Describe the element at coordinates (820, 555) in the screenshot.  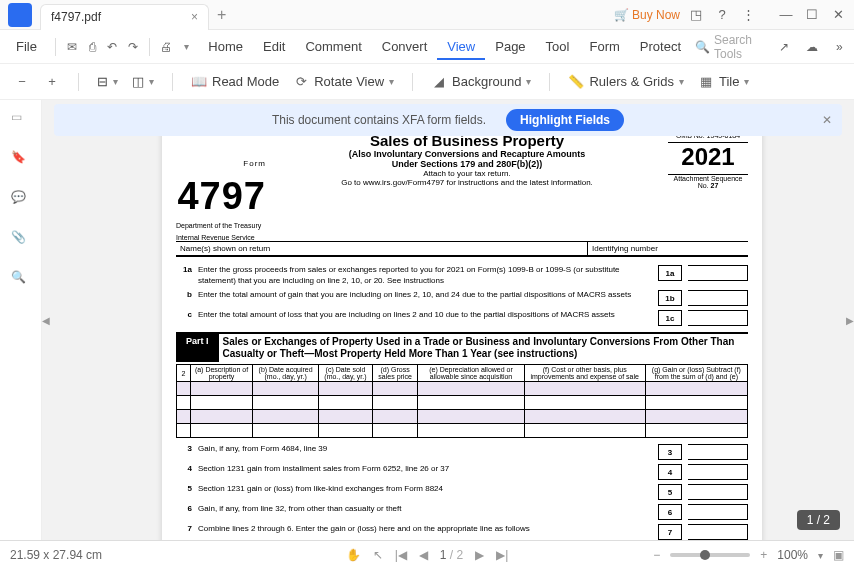
I see `zoom-dropdown-icon` at that location.